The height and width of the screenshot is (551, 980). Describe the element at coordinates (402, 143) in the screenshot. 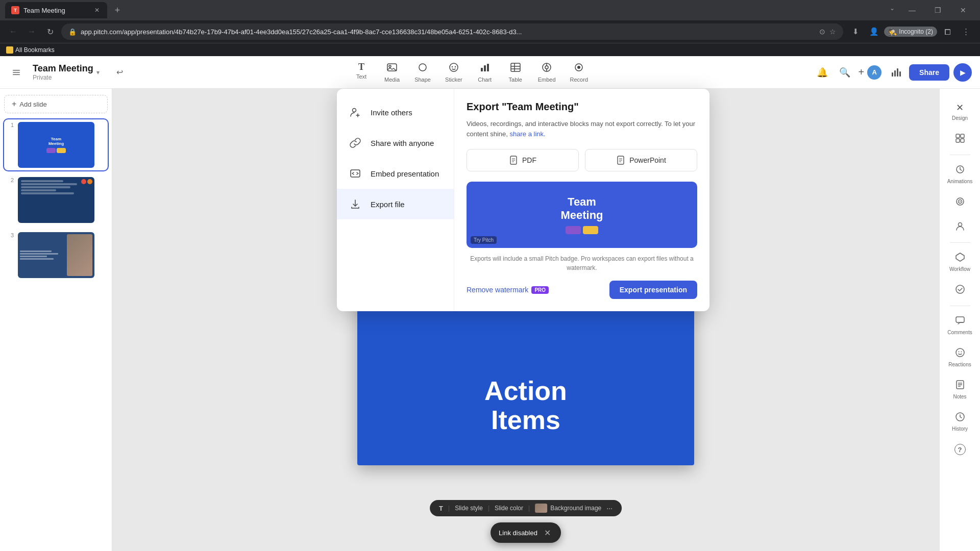

I see `share-with-anyone-label: Share with anyone` at that location.